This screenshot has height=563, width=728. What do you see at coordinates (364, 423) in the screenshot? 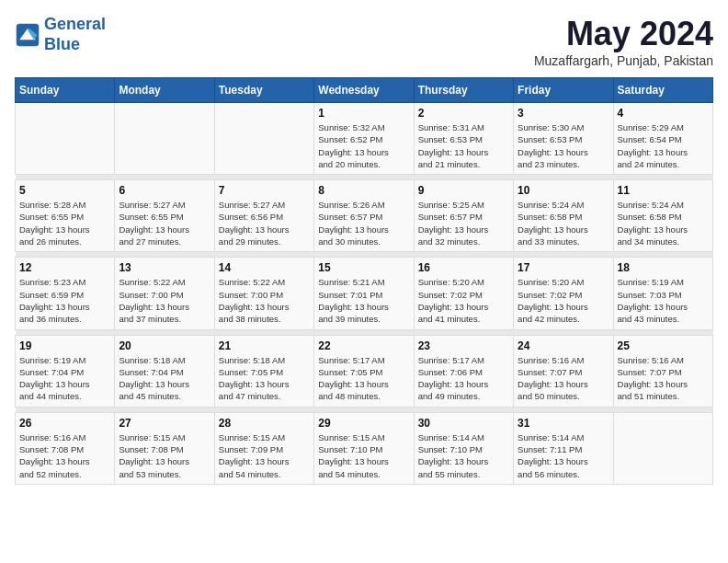
I see `day-number: 29` at bounding box center [364, 423].